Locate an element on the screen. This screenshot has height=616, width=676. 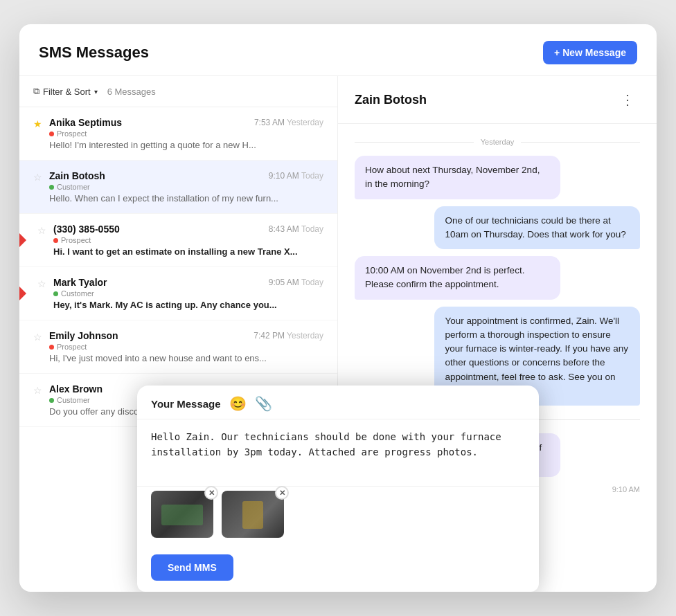
chevron-down-icon: ▾ is located at coordinates (96, 91).